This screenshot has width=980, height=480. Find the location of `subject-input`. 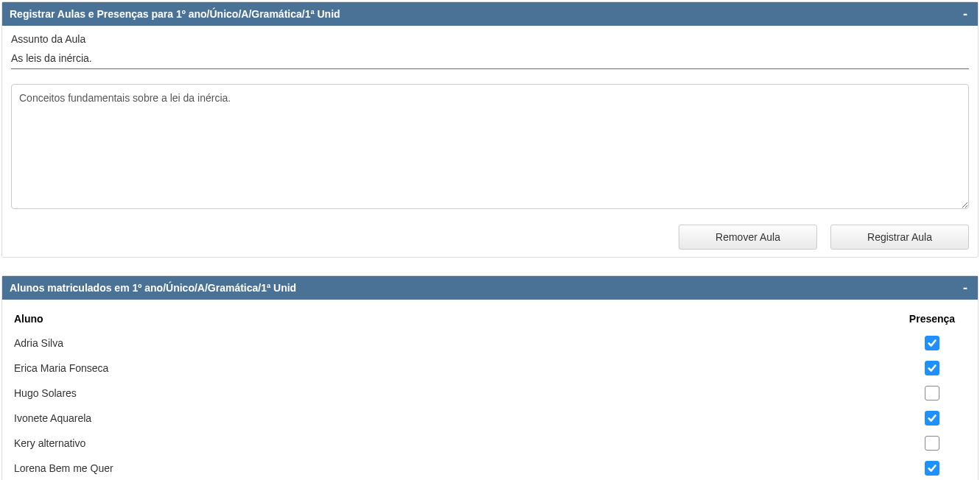

subject-input is located at coordinates (490, 59).